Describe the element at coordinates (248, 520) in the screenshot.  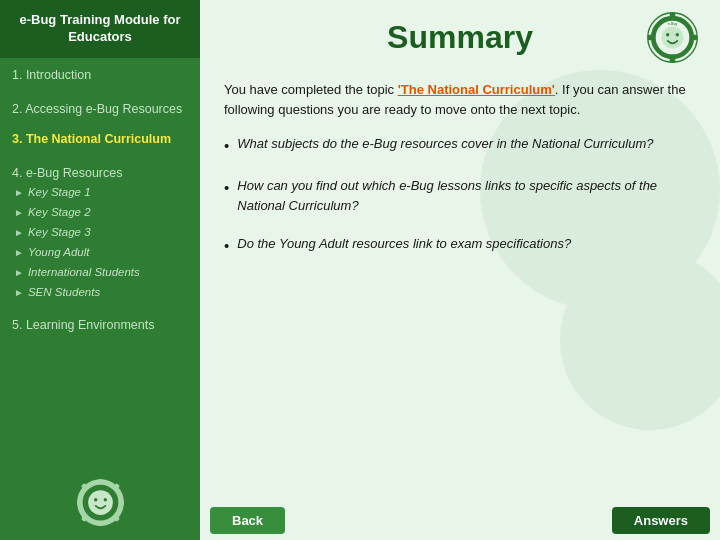
I see `back-button: Back` at that location.